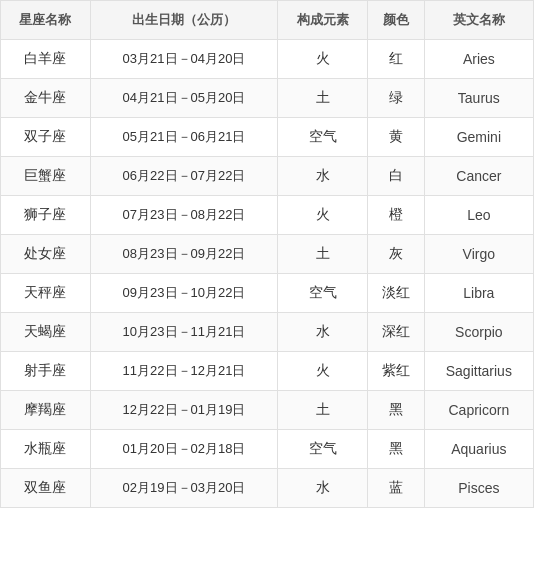 The height and width of the screenshot is (567, 534). What do you see at coordinates (184, 488) in the screenshot?
I see `zodiac-dates: 02月19日－03月20日` at bounding box center [184, 488].